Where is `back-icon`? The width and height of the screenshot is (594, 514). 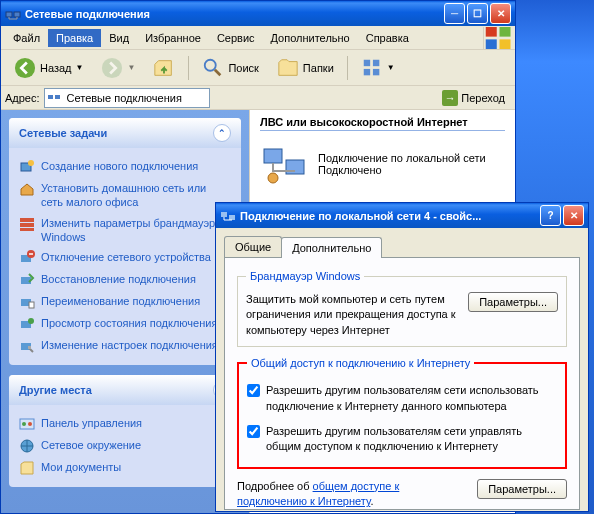 back-icon is located at coordinates (25, 68).